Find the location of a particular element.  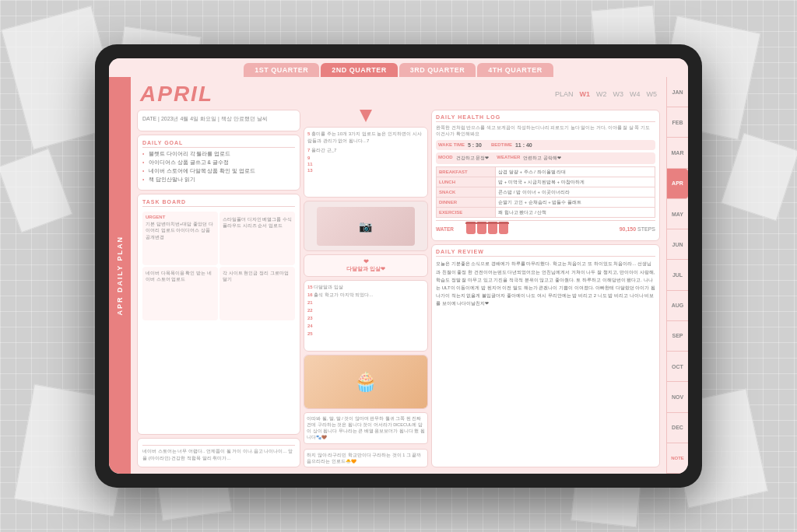

schedule-num-5: 5 is located at coordinates (308, 134).